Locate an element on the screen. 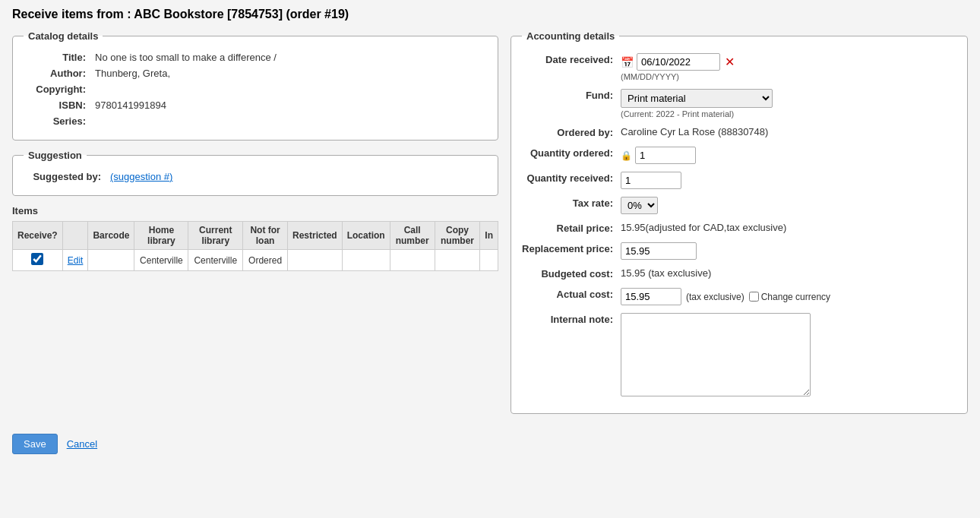 This screenshot has height=518, width=980. catalog-table: Title: No one is too small to make a dif… is located at coordinates (255, 90).